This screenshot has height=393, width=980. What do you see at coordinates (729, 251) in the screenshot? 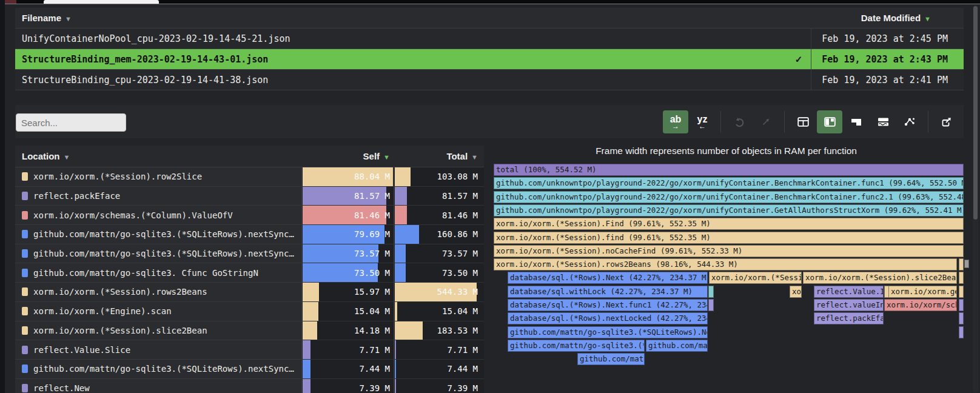
I see `flame-frame: xorm.io/xorm.(*Session).noCacheFind (99.…` at bounding box center [729, 251].